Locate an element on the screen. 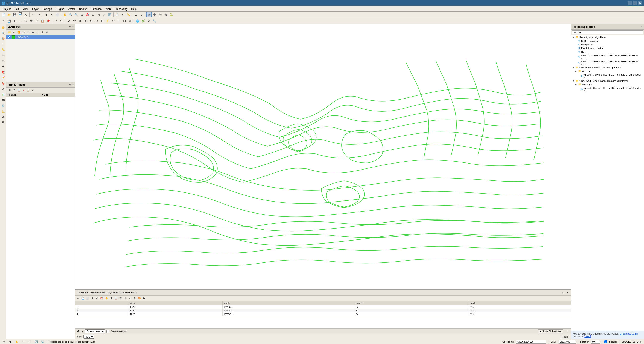  offset-button: ⊟ is located at coordinates (102, 21).